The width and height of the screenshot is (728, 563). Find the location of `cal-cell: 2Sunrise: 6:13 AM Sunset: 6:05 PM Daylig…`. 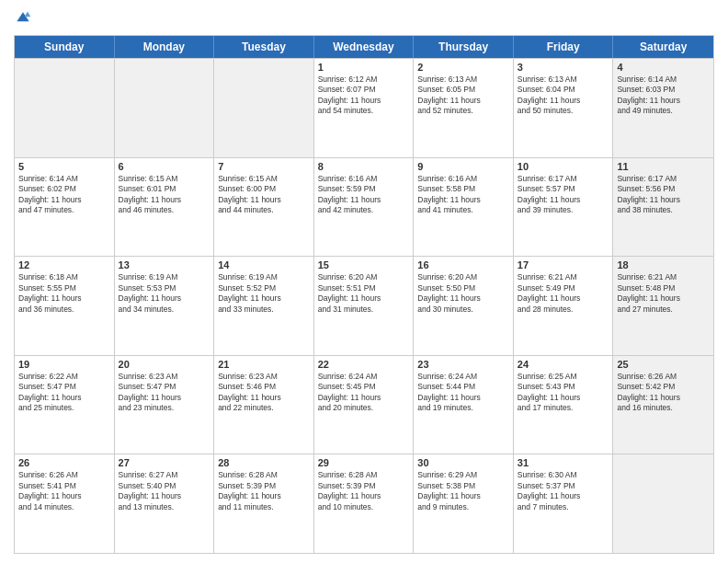

cal-cell: 2Sunrise: 6:13 AM Sunset: 6:05 PM Daylig… is located at coordinates (463, 109).